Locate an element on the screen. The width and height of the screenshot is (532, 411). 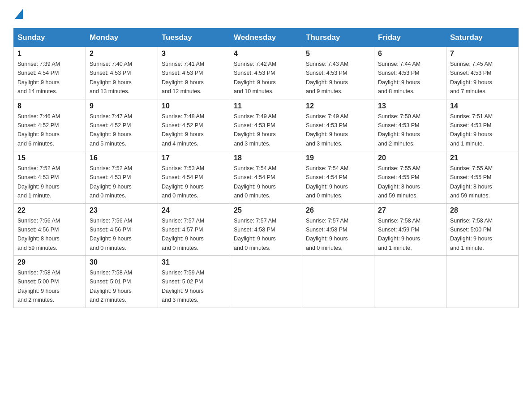
calendar-cell: 18 Sunrise: 7:54 AMSunset: 4:54 PMDaylig… is located at coordinates (266, 177).